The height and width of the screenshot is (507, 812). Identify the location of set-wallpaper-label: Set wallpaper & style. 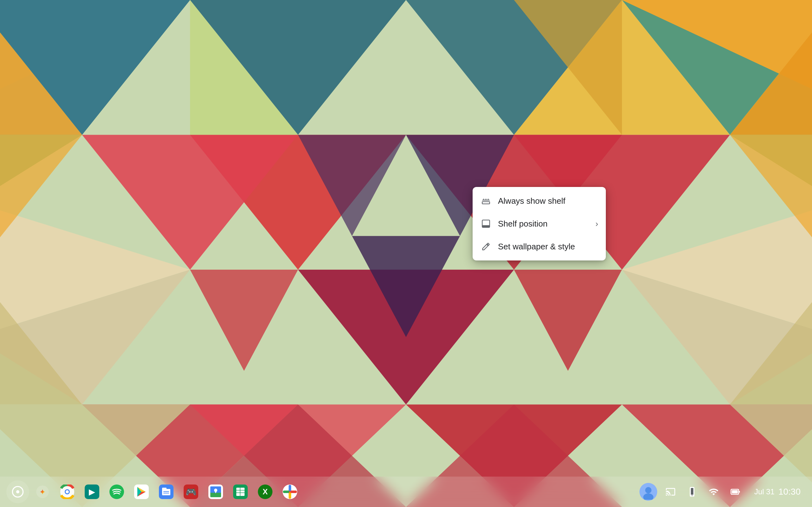
(548, 247).